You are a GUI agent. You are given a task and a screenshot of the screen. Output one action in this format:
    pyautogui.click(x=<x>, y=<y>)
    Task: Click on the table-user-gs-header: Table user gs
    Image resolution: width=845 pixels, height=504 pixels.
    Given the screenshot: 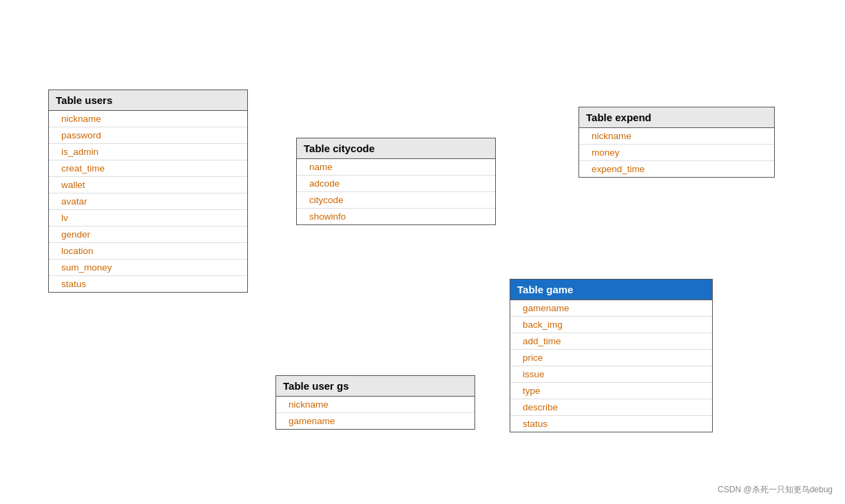 What is the action you would take?
    pyautogui.click(x=375, y=386)
    